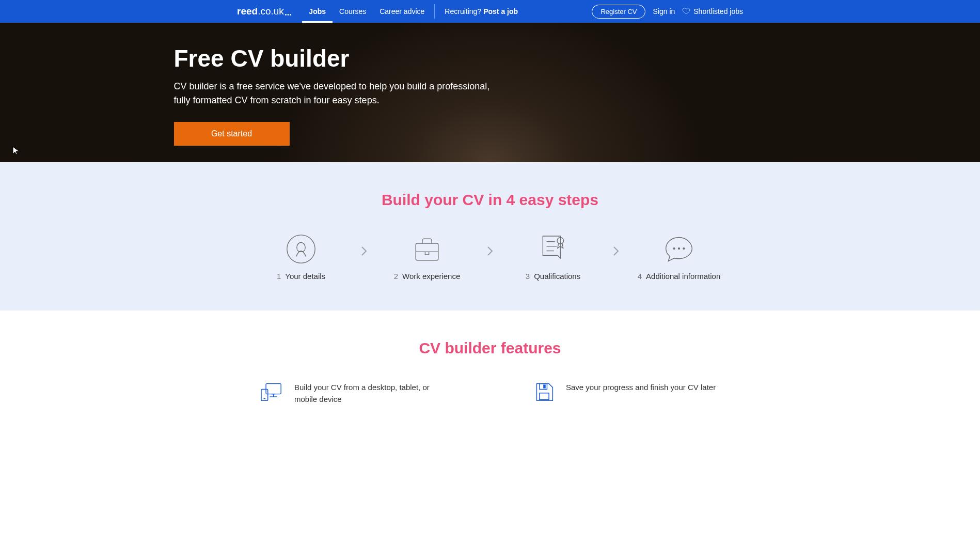 This screenshot has width=980, height=544. What do you see at coordinates (679, 249) in the screenshot?
I see `speech-bubble-icon` at bounding box center [679, 249].